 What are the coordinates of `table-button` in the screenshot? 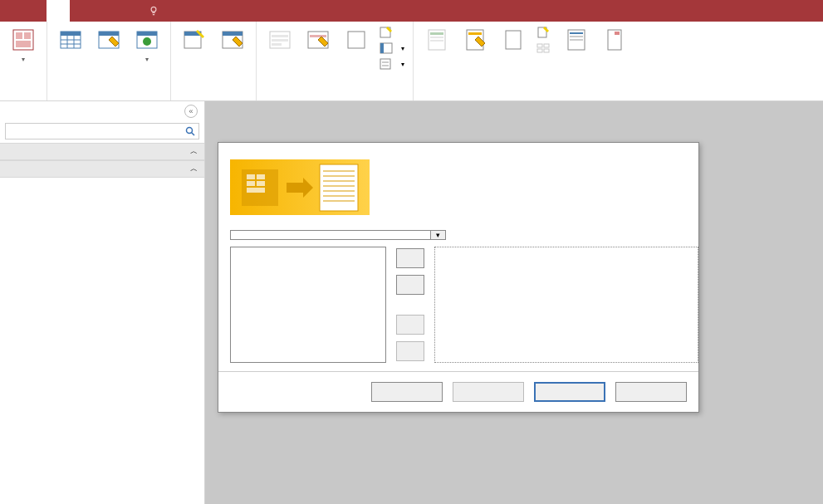 It's located at (71, 41).